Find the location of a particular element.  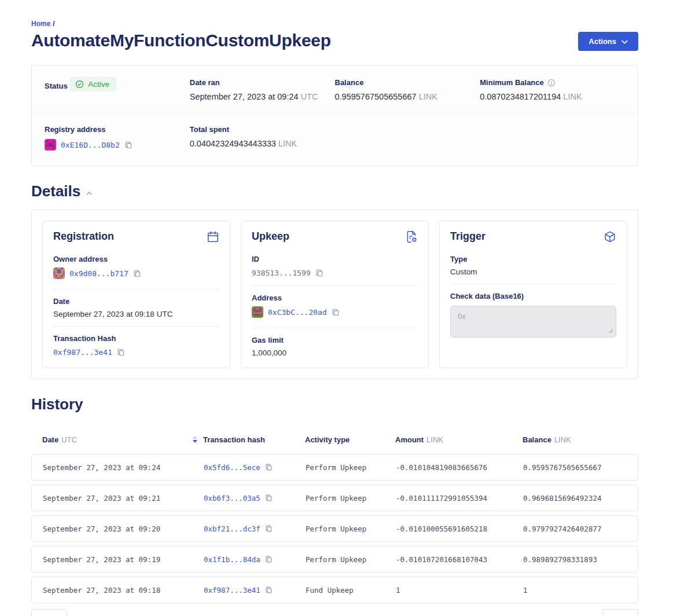

row-tx-hash: 0xf987...3e41 is located at coordinates (232, 591).